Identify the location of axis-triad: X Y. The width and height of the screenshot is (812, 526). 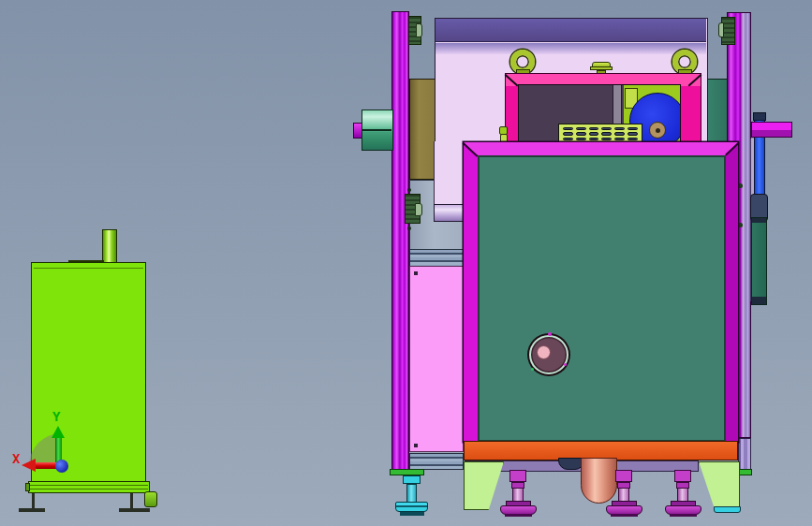
(56, 460).